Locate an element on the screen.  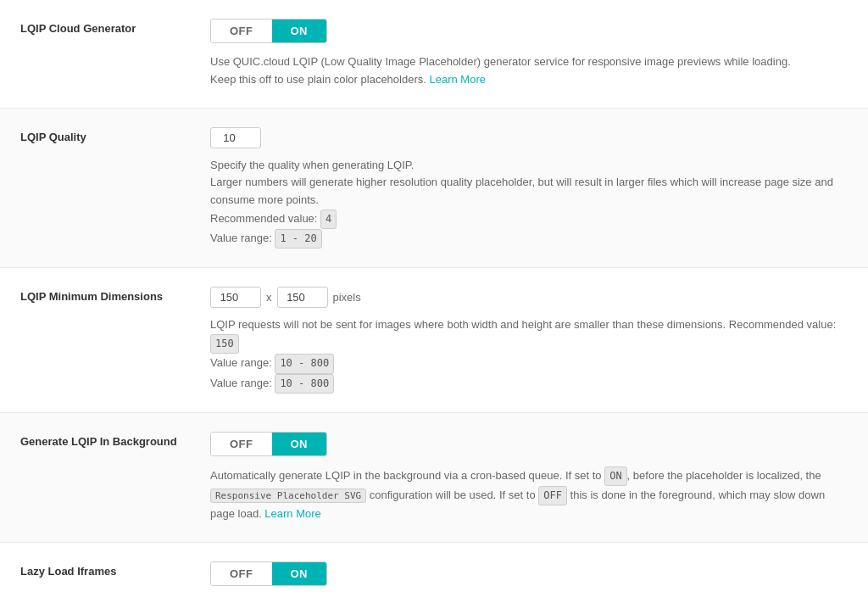
value-range-badge-lqip-dim-h: 10 - 800 is located at coordinates (304, 383).